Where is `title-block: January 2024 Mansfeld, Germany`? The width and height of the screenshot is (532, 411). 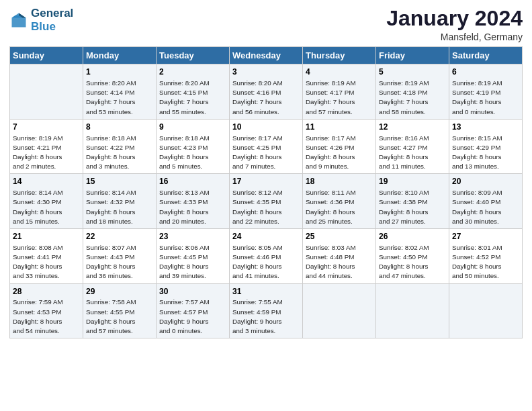 title-block: January 2024 Mansfeld, Germany is located at coordinates (454, 24).